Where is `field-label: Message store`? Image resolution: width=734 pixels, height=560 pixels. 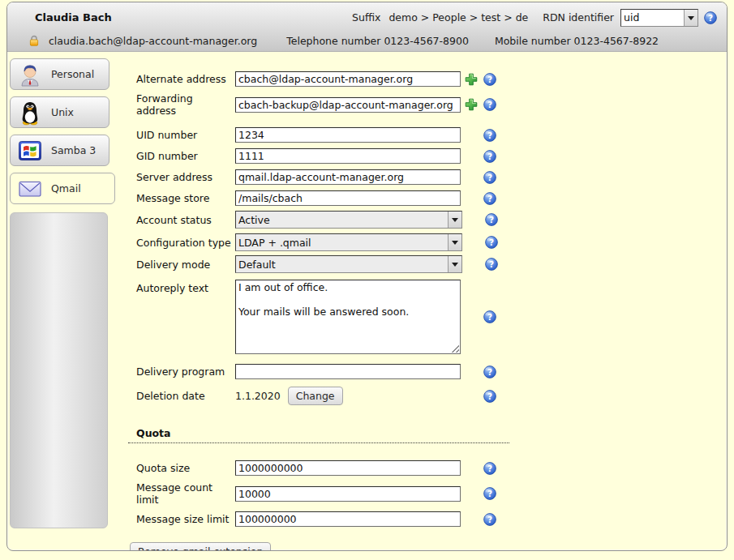
field-label: Message store is located at coordinates (186, 198).